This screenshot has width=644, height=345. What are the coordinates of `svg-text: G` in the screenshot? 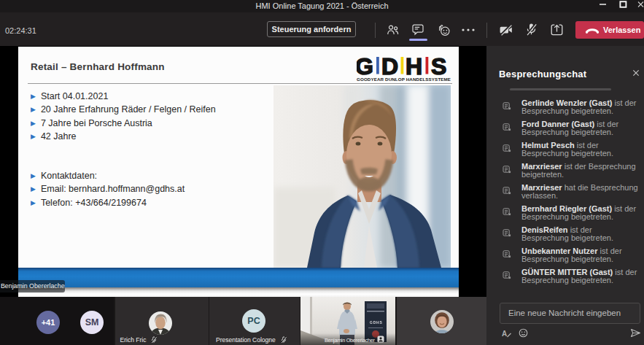 It's located at (365, 68).